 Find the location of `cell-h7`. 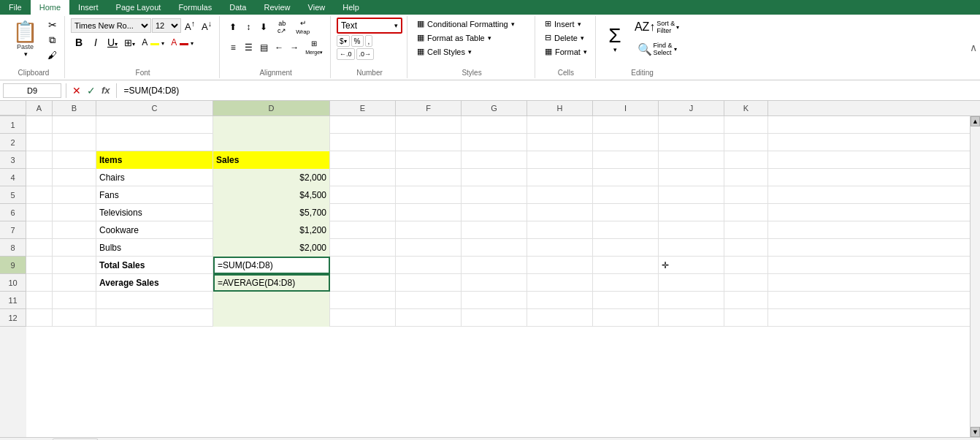

cell-h7 is located at coordinates (560, 230).